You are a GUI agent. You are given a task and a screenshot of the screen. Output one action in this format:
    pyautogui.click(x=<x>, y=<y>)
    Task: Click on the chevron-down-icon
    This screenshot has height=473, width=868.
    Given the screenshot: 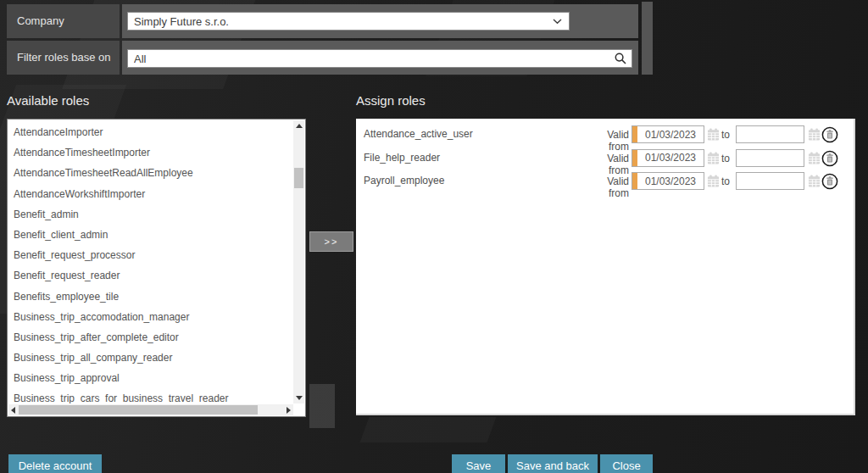 What is the action you would take?
    pyautogui.click(x=561, y=22)
    